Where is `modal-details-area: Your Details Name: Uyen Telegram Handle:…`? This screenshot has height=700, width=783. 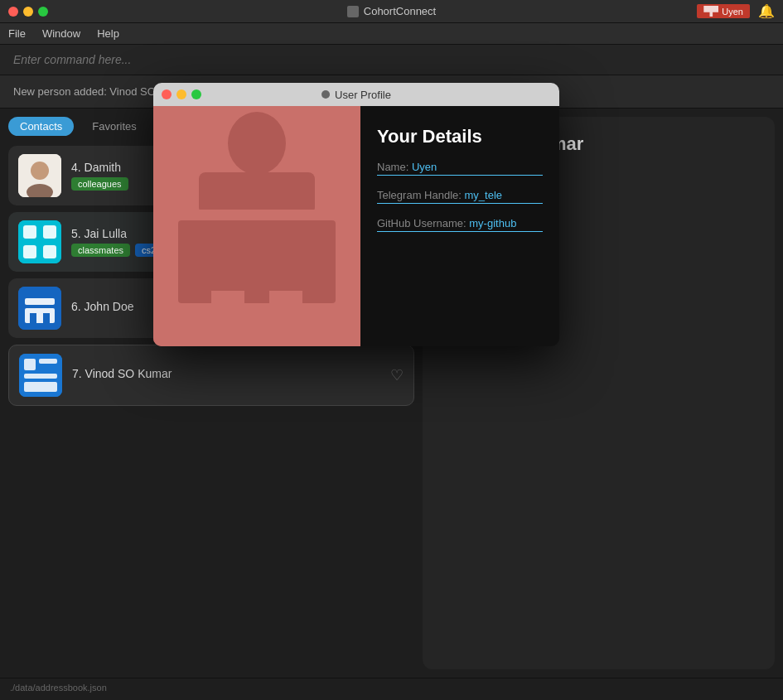 modal-details-area: Your Details Name: Uyen Telegram Handle:… is located at coordinates (460, 226).